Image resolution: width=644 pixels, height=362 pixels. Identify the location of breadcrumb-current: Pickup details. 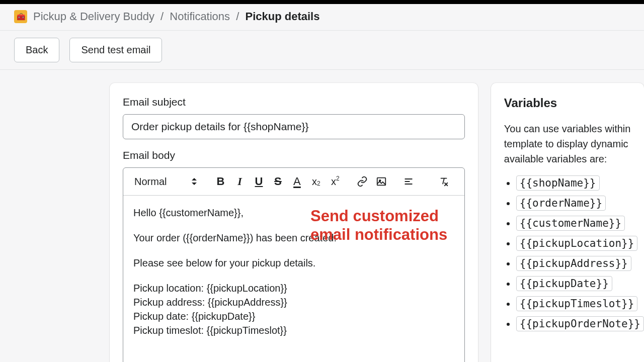
(282, 16).